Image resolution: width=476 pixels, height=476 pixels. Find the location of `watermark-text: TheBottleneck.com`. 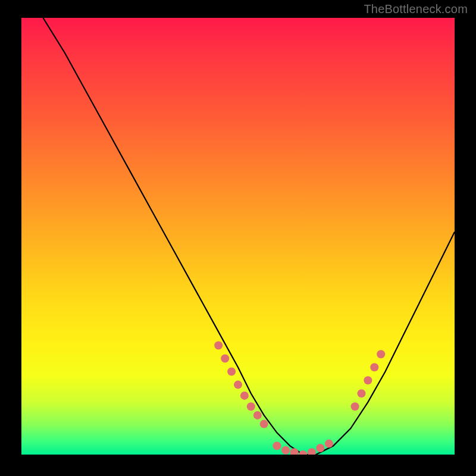

watermark-text: TheBottleneck.com is located at coordinates (415, 10).